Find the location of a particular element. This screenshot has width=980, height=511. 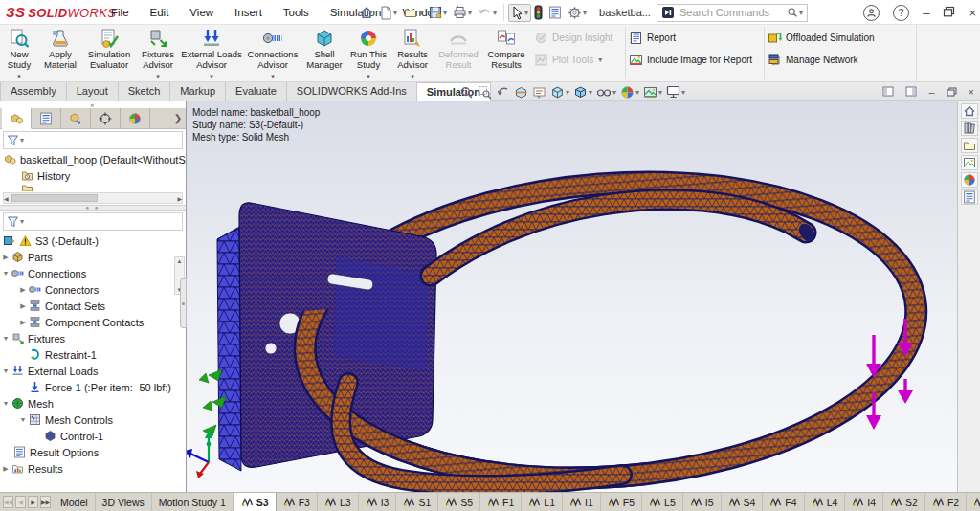

apply-scene-icon: ▾ is located at coordinates (653, 92).